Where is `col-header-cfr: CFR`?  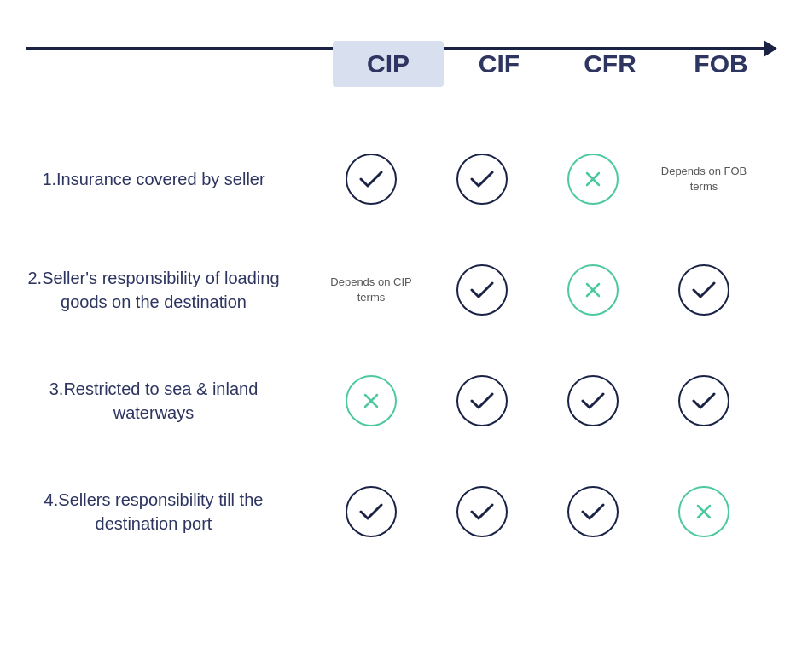
col-header-cfr: CFR is located at coordinates (610, 64).